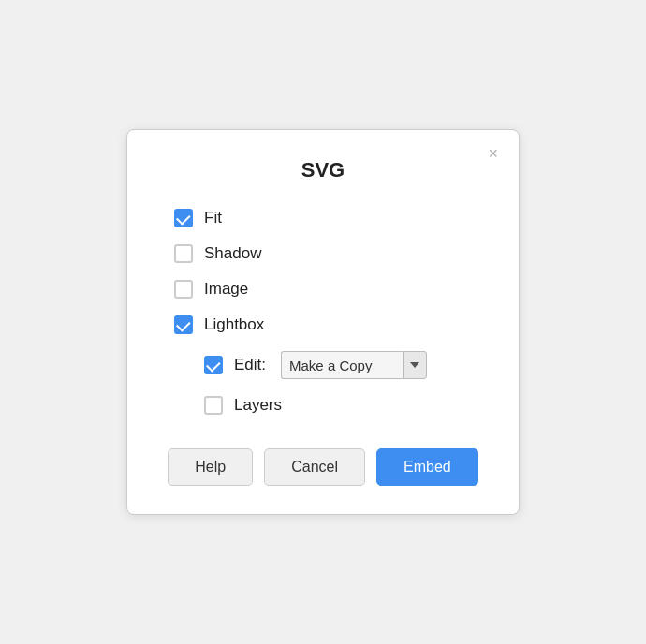  What do you see at coordinates (213, 405) in the screenshot?
I see `layers-checkbox` at bounding box center [213, 405].